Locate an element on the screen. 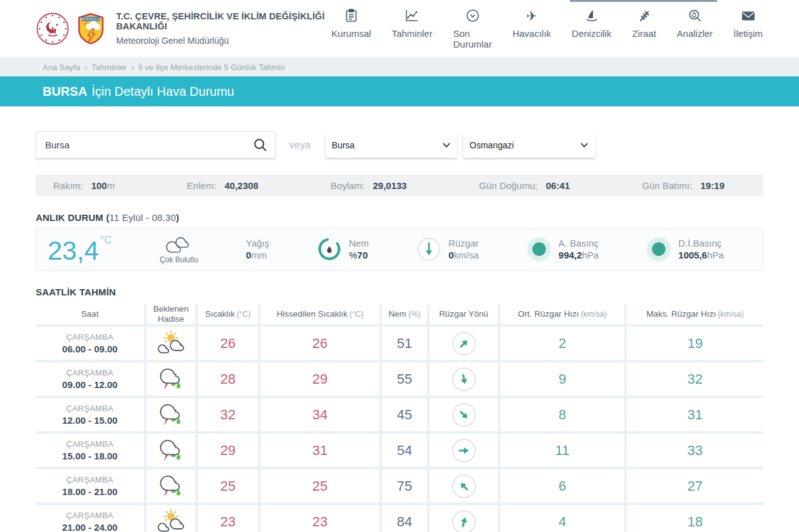 This screenshot has height=532, width=799. wind-metric: Rüzgar 0km/sa is located at coordinates (447, 249).